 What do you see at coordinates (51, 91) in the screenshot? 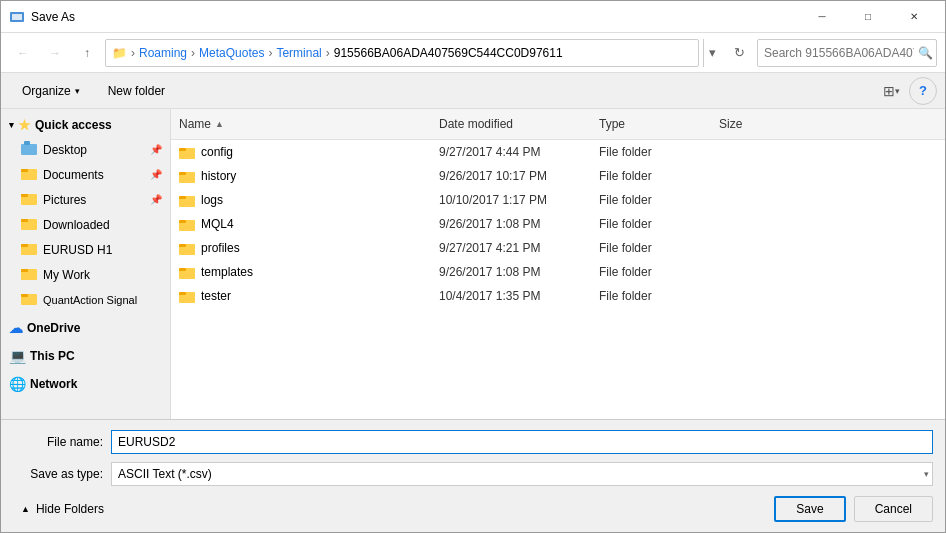
I see `organize-button: Organize ▾` at bounding box center [51, 91].